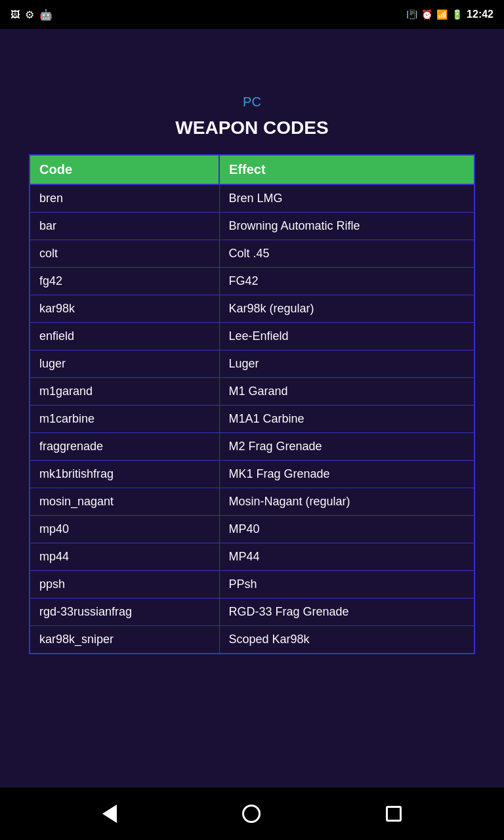 This screenshot has height=840, width=504. Describe the element at coordinates (125, 226) in the screenshot. I see `cell-code: bar` at that location.